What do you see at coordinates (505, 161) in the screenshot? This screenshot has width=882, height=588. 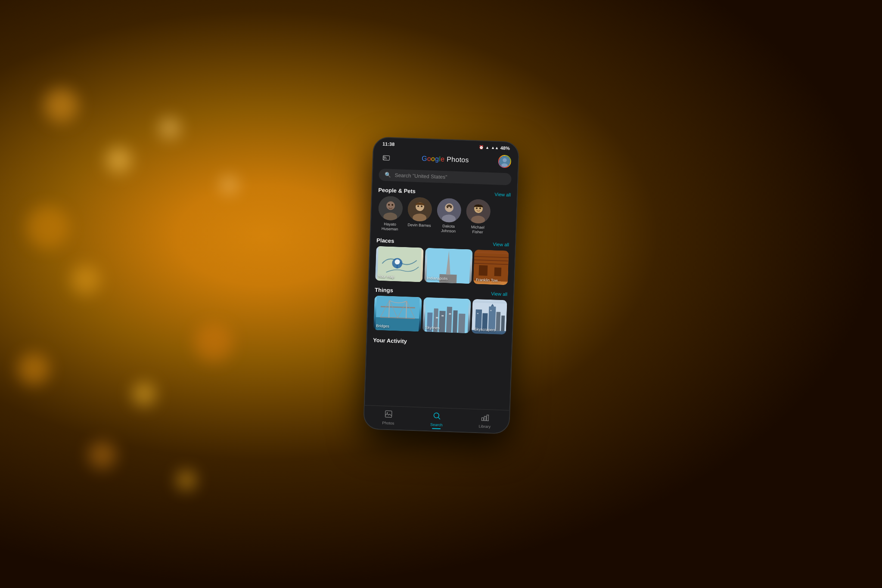 I see `user-avatar` at bounding box center [505, 161].